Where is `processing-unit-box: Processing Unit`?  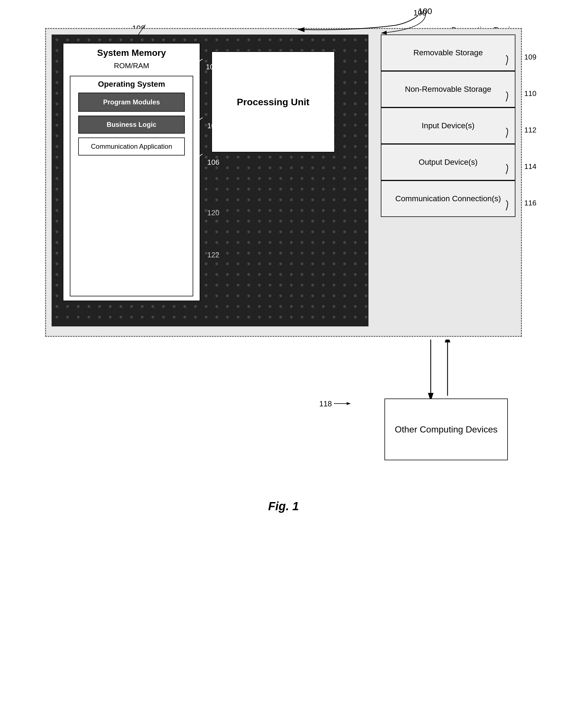 processing-unit-box: Processing Unit is located at coordinates (273, 102).